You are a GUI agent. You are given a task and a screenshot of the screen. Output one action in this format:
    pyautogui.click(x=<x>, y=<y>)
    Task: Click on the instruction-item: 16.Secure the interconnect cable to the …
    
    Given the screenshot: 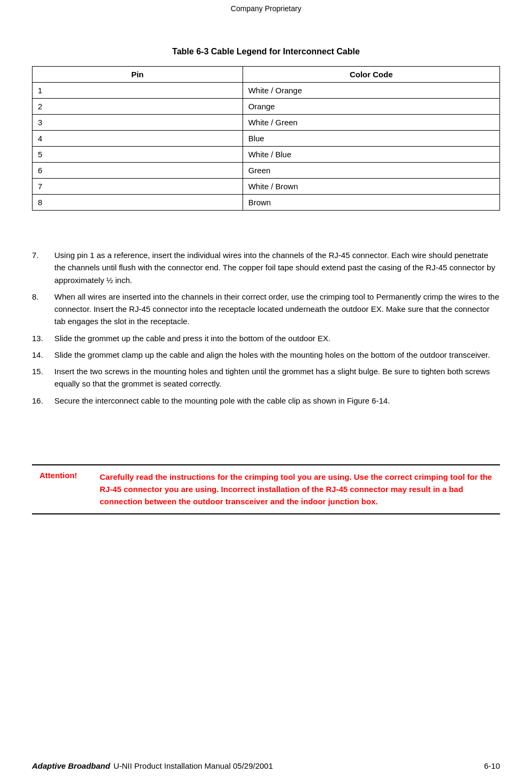 What is the action you would take?
    pyautogui.click(x=266, y=401)
    